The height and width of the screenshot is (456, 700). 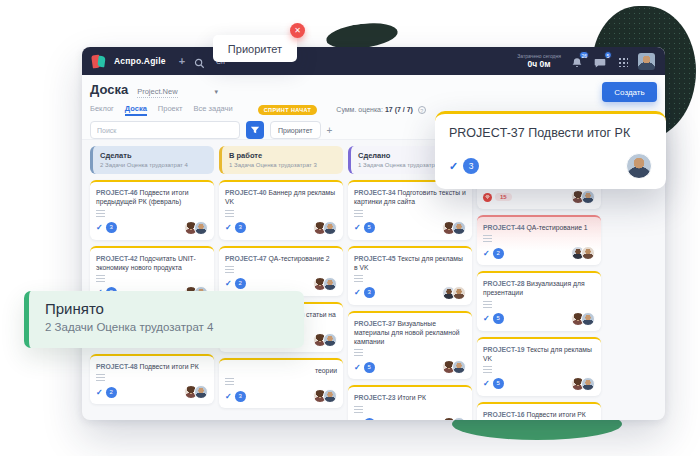 I want to click on task-card: PROJECT-23Итоги РК ✓5, so click(x=410, y=402).